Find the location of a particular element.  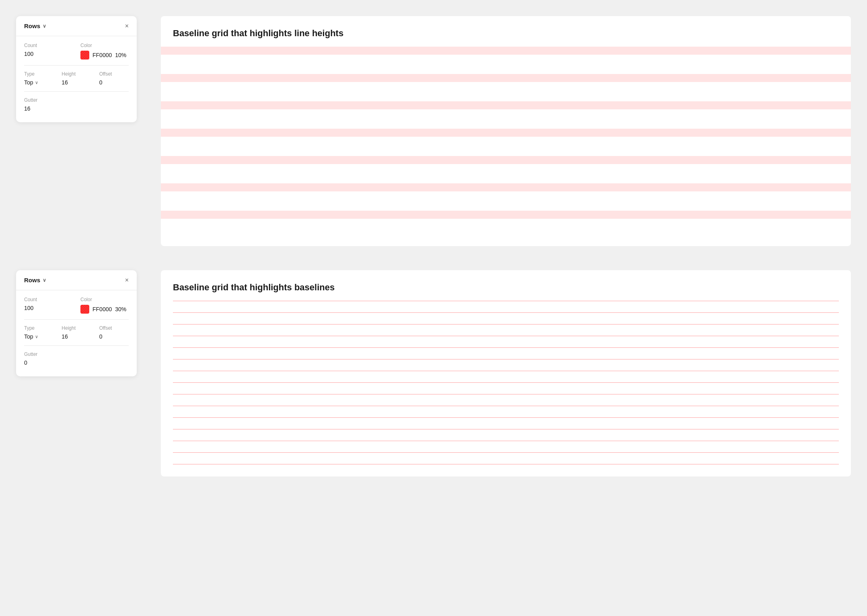

type-label-1: Type is located at coordinates (39, 74).